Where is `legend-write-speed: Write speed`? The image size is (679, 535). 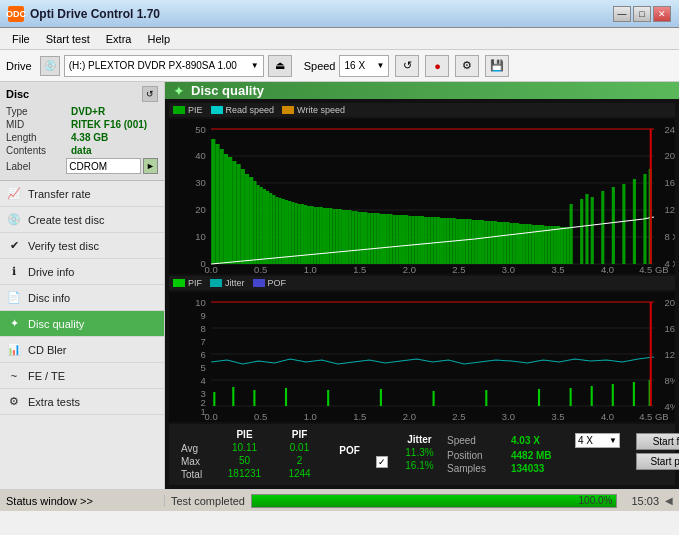
legend-write-speed: Write speed is located at coordinates (314, 110).